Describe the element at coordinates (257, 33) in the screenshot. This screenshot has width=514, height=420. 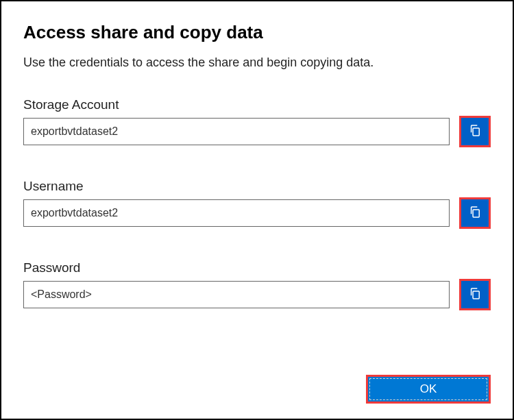
I see `dialog-title: Access share and copy data` at that location.